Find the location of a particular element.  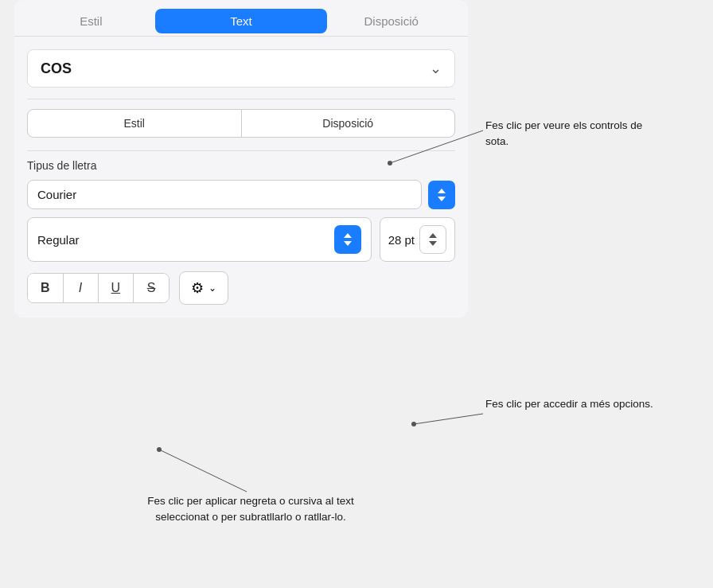

stepper-up-icon is located at coordinates (442, 191).